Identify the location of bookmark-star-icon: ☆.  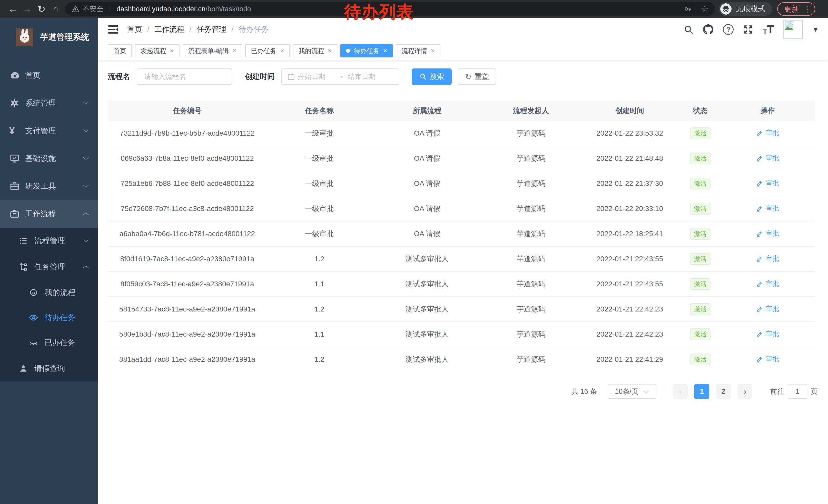
(704, 9).